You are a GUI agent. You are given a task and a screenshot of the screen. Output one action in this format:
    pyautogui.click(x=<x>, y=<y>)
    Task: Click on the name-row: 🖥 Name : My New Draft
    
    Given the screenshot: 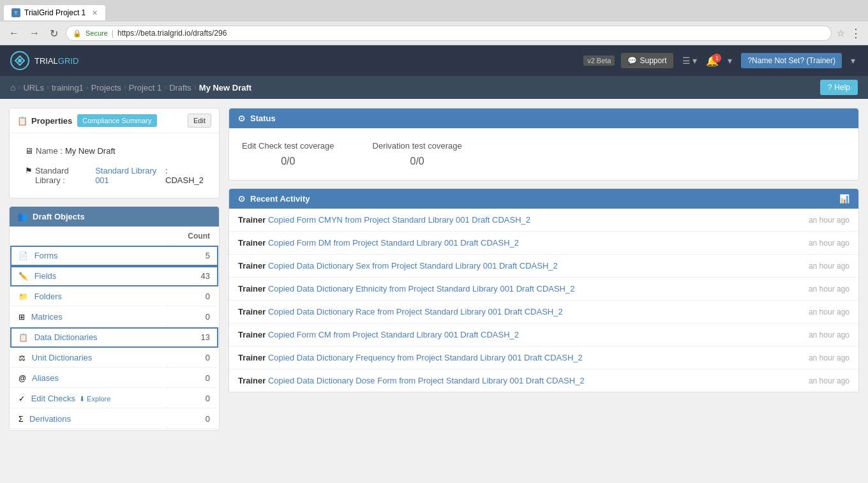 What is the action you would take?
    pyautogui.click(x=114, y=151)
    